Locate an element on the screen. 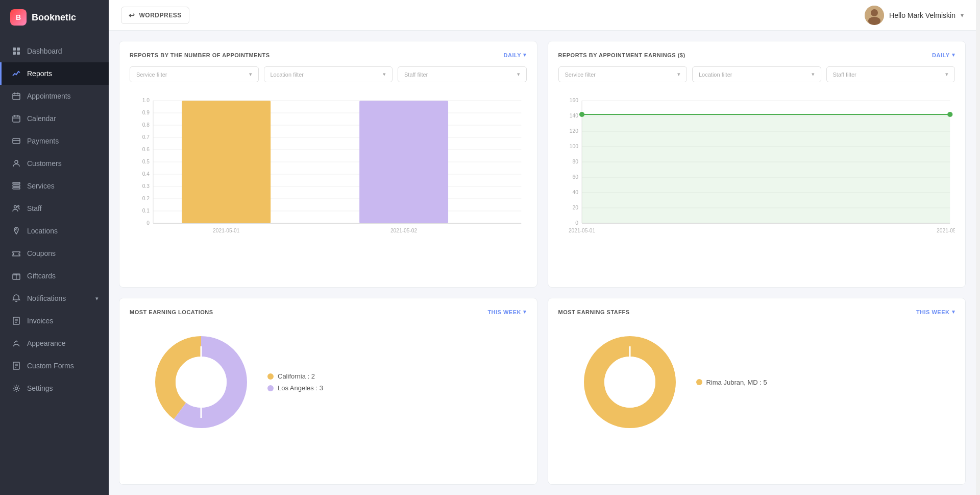 The height and width of the screenshot is (495, 980). sidebar-item-appointments: Appointments is located at coordinates (54, 96).